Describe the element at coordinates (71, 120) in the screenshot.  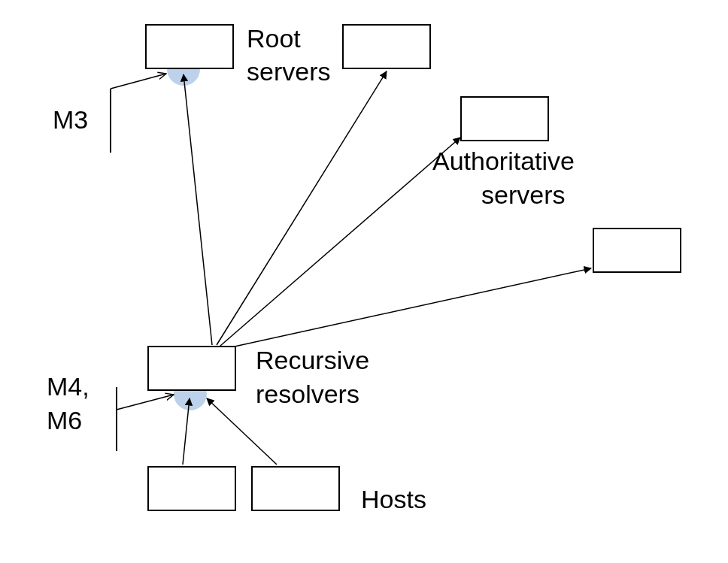
I see `label-m3: M3` at that location.